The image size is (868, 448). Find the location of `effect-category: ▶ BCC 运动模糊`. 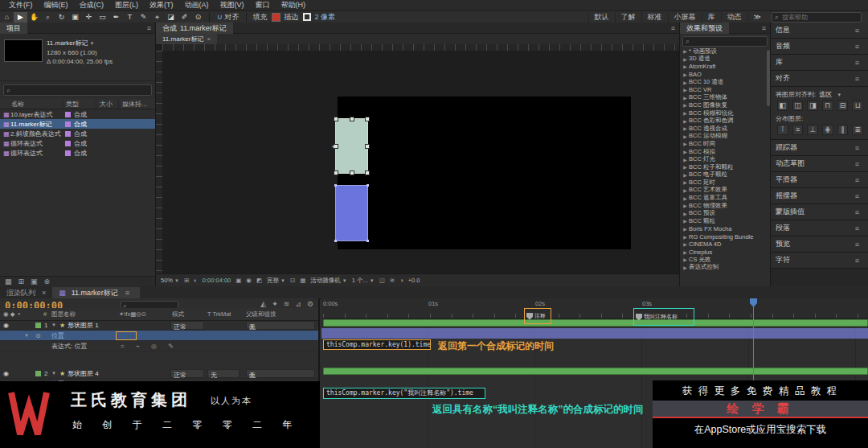

effect-category: ▶ BCC 运动模糊 is located at coordinates (725, 137).